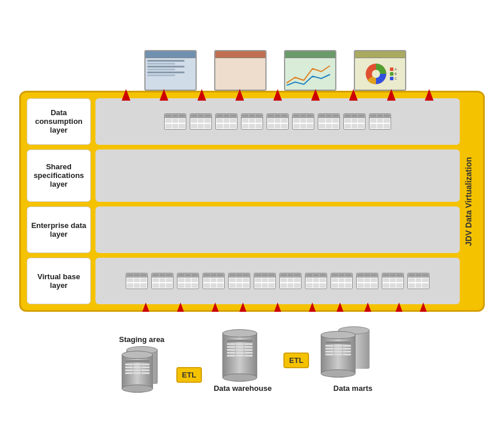  I want to click on virtual-label: Virtual base layer, so click(59, 281).